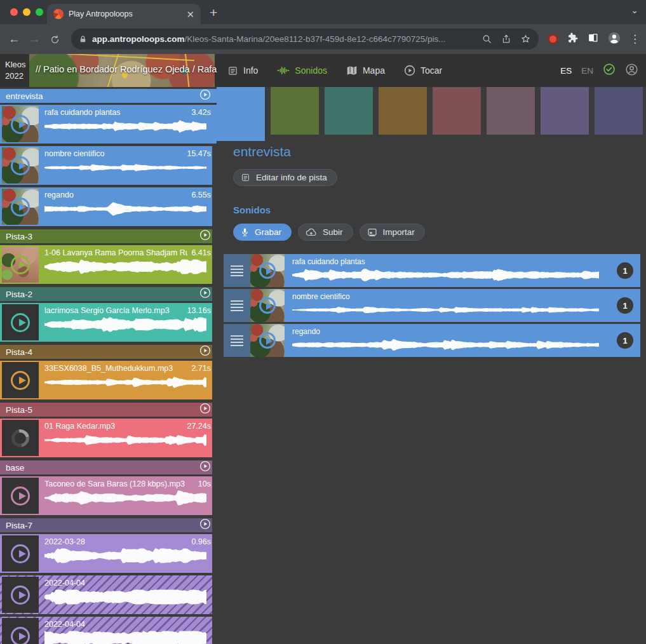 The image size is (646, 644). I want to click on profile-avatar-icon, so click(614, 39).